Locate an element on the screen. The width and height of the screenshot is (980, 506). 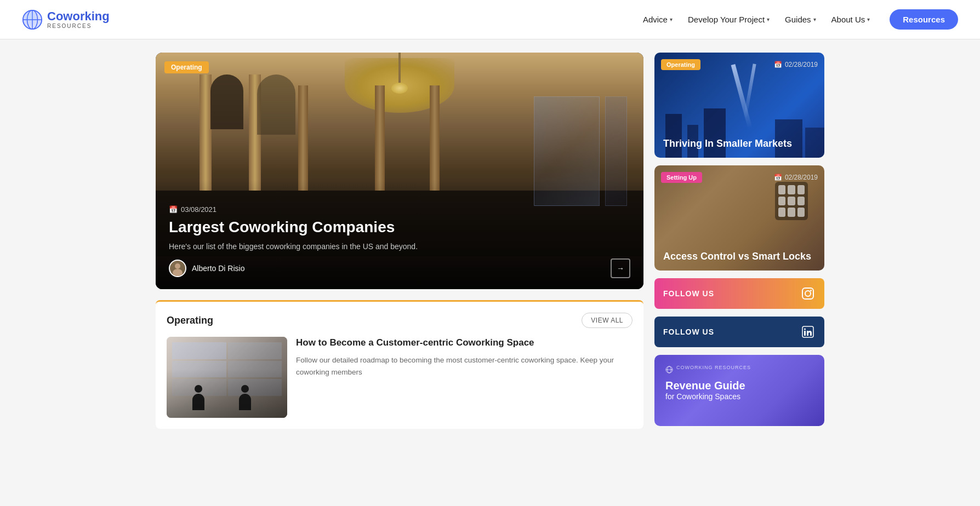
section-header: Operating VIEW ALL is located at coordinates (400, 320).